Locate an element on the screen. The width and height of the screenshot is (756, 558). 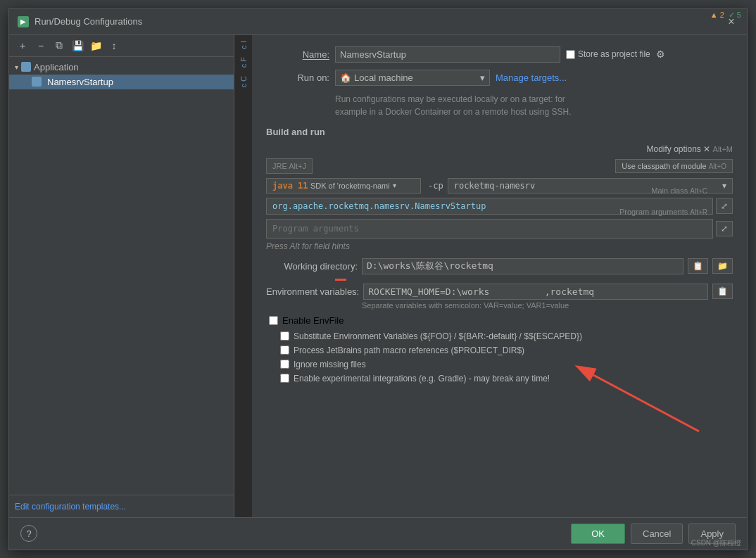
enable-experimental-checkbox is located at coordinates (284, 379).